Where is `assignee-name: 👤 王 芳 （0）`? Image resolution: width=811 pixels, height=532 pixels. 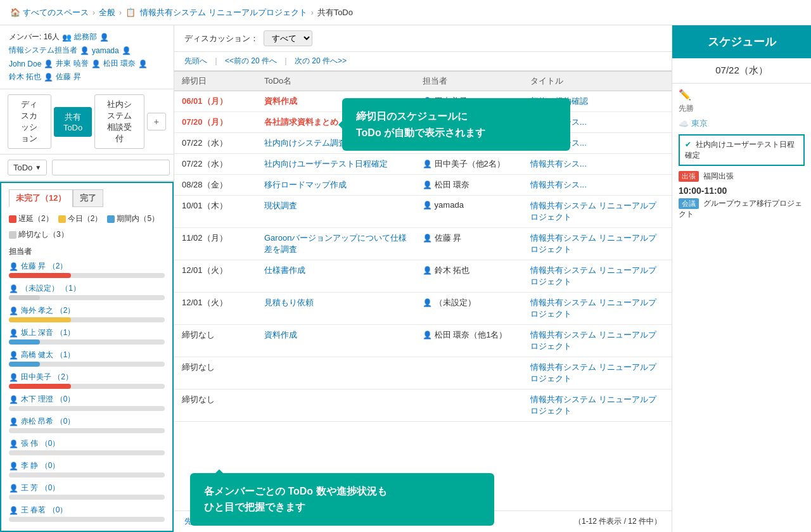
assignee-name: 👤 王 芳 （0） is located at coordinates (87, 488).